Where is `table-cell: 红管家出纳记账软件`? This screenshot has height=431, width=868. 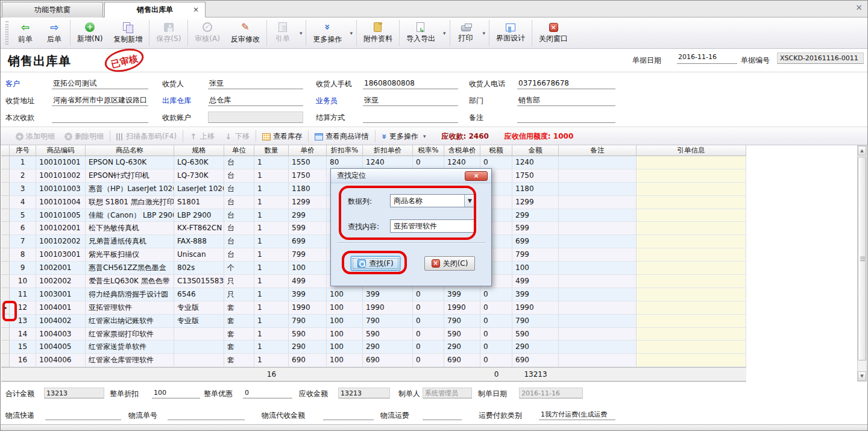 table-cell: 红管家出纳记账软件 is located at coordinates (130, 321).